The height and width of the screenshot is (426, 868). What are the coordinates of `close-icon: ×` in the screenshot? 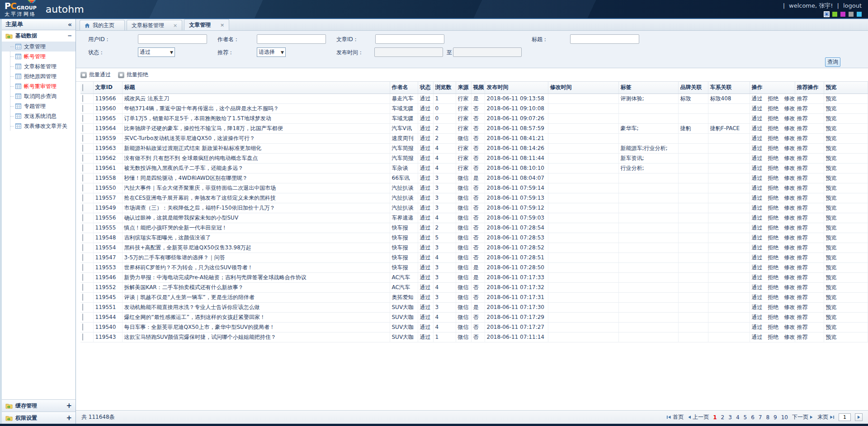 It's located at (219, 25).